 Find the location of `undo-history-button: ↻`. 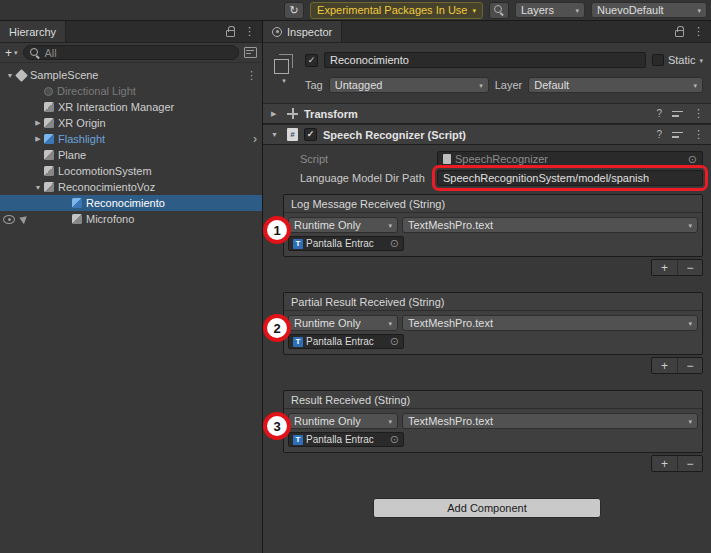

undo-history-button: ↻ is located at coordinates (294, 10).